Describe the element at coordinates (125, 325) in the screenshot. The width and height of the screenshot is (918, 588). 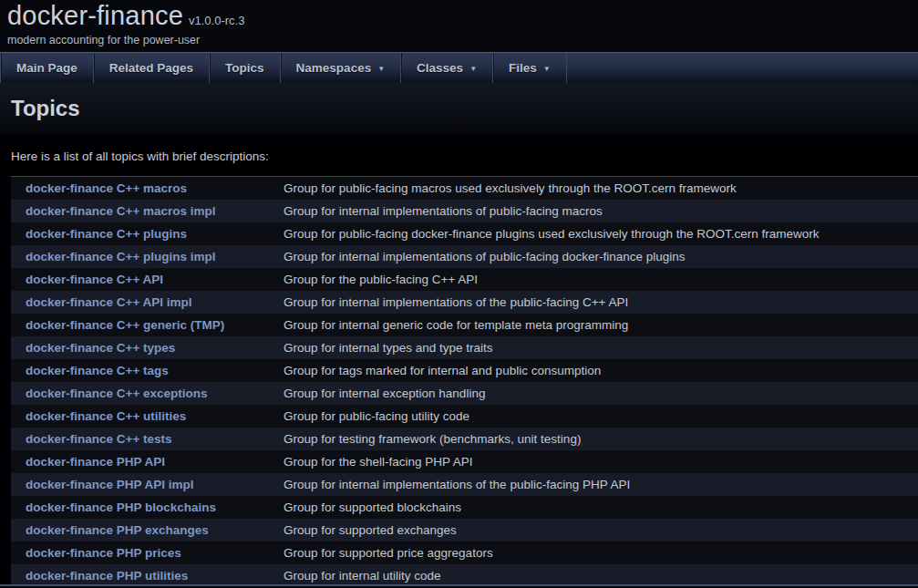
I see `topic-link: docker-finance C++ generic (TMP)` at that location.